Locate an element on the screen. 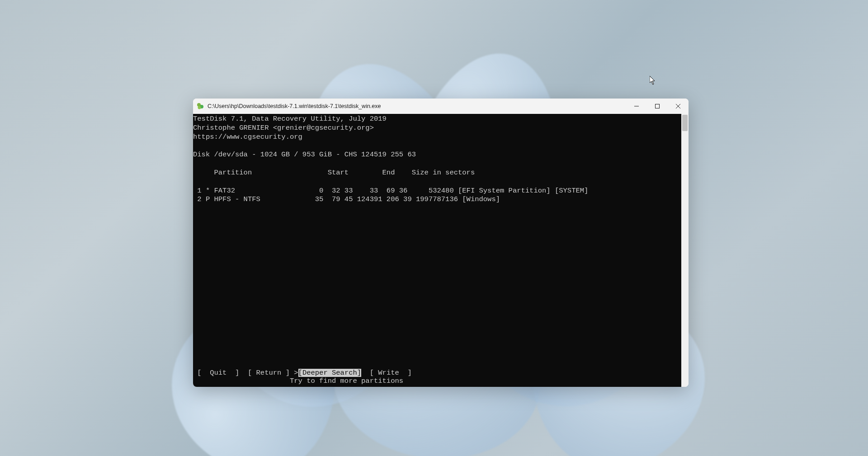 The height and width of the screenshot is (456, 868). minimize-button is located at coordinates (637, 106).